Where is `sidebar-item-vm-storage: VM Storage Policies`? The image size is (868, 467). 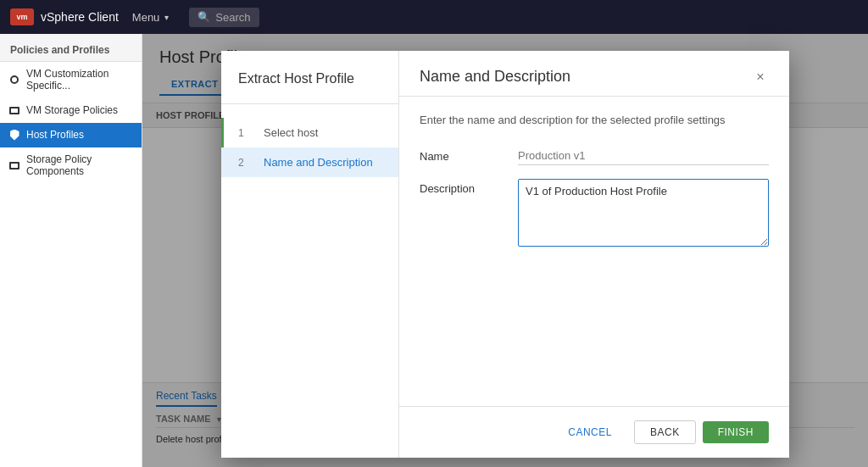 sidebar-item-vm-storage: VM Storage Policies is located at coordinates (71, 110).